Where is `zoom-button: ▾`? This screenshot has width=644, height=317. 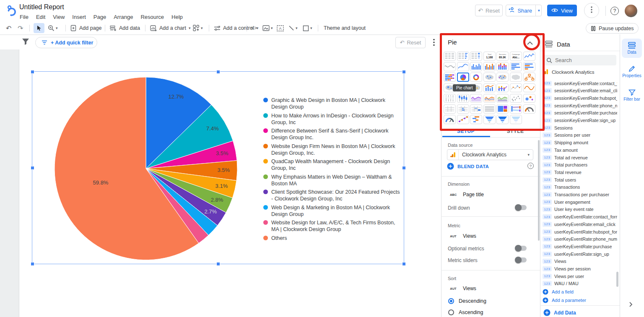 zoom-button: ▾ is located at coordinates (53, 28).